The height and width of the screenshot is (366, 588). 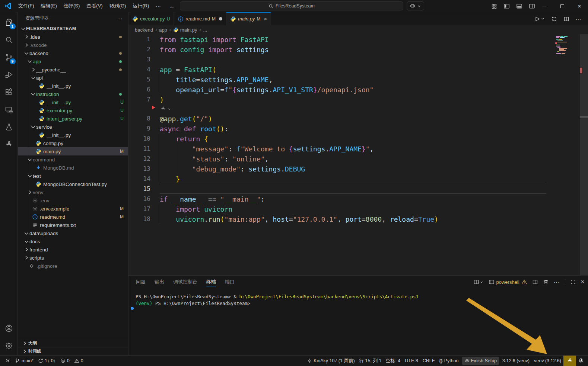 What do you see at coordinates (449, 361) in the screenshot?
I see `status-language-mode: {}Python` at bounding box center [449, 361].